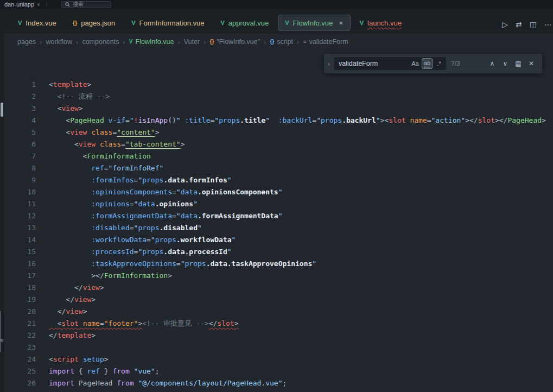 This screenshot has width=553, height=392. What do you see at coordinates (279, 180) in the screenshot?
I see `code-line: 9 :formInfos="props.data.formInfos"` at bounding box center [279, 180].